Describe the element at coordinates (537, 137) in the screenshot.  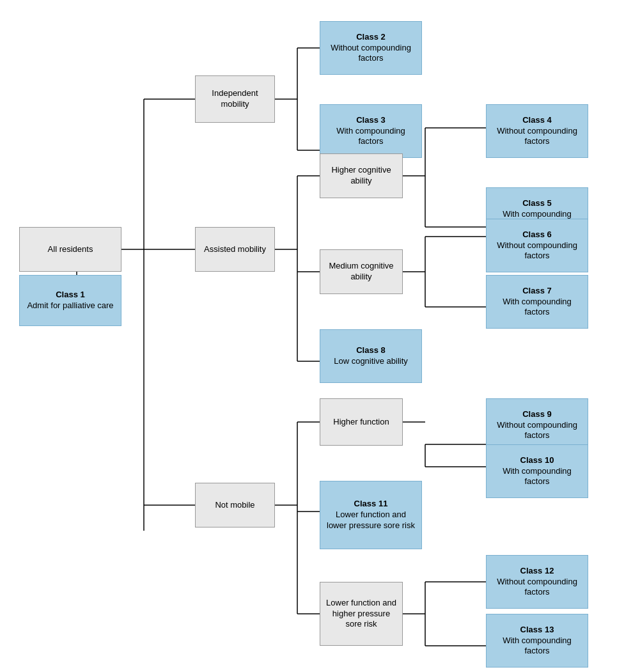
I see `class4-desc: Without compounding factors` at that location.